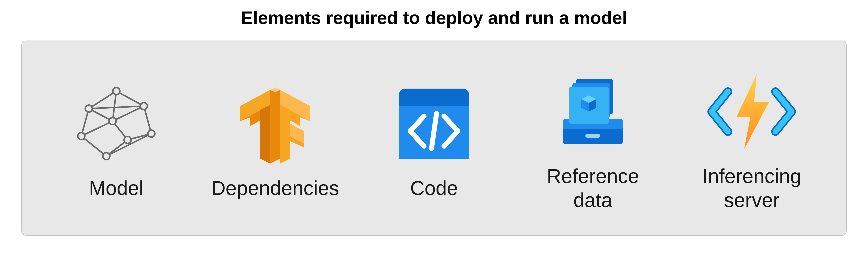  Describe the element at coordinates (593, 138) in the screenshot. I see `item-reference-data: Referencedata` at that location.